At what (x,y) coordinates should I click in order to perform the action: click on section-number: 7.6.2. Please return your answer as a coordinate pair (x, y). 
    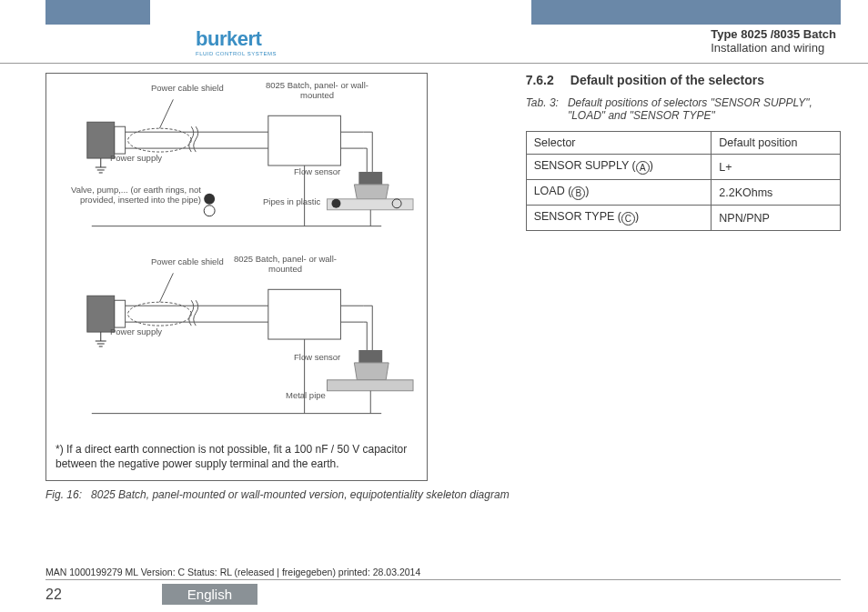
    Looking at the image, I should click on (540, 80).